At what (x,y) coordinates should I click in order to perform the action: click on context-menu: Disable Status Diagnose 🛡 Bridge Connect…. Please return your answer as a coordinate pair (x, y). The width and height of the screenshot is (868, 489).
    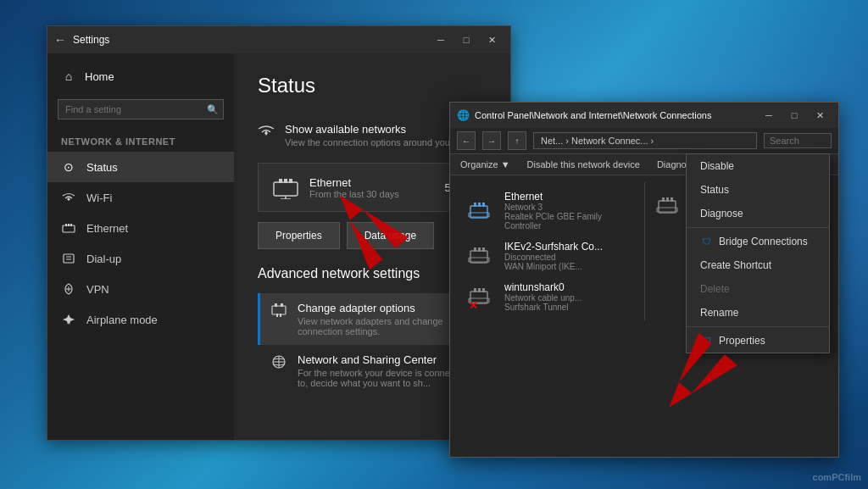
    Looking at the image, I should click on (758, 264).